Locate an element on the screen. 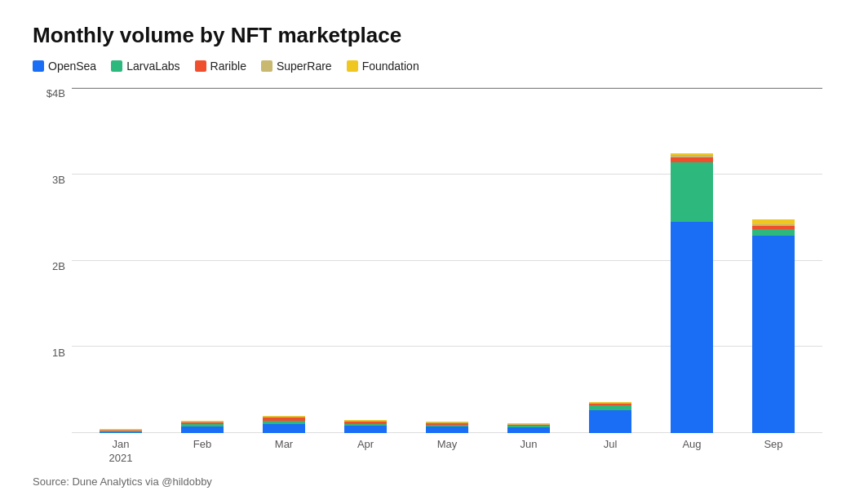 The image size is (855, 504). chart-title: Monthly volume by NFT marketplace is located at coordinates (428, 36).